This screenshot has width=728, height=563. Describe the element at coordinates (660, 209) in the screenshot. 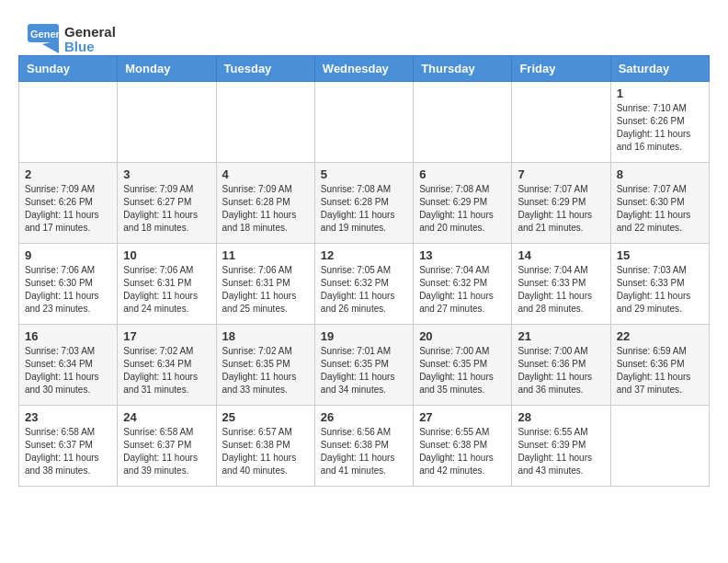

I see `day-info: Sunrise: 7:07 AM Sunset: 6:30 PM Dayligh…` at that location.